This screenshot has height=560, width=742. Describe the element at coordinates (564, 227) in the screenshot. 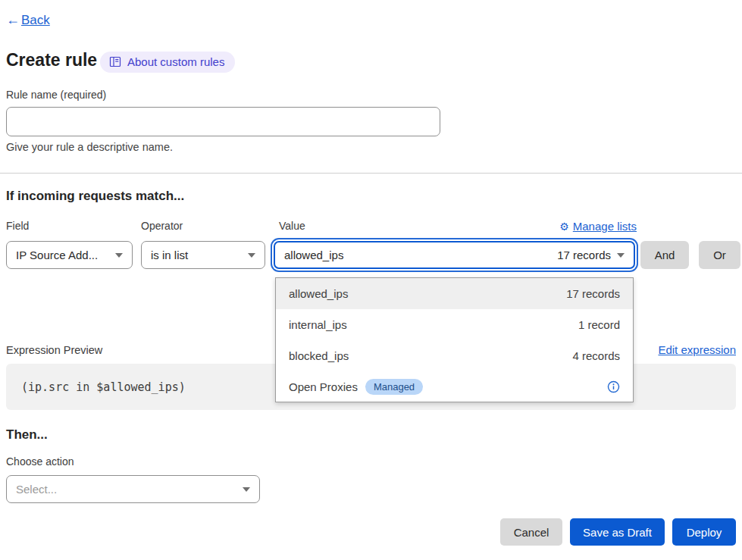

I see `gear-icon: ⚙` at that location.